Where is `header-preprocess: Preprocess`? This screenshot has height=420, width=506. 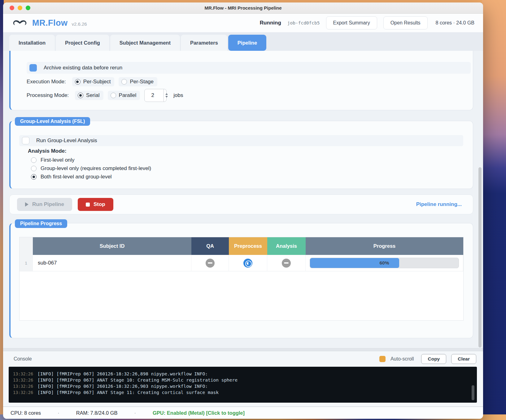
header-preprocess: Preprocess is located at coordinates (248, 246).